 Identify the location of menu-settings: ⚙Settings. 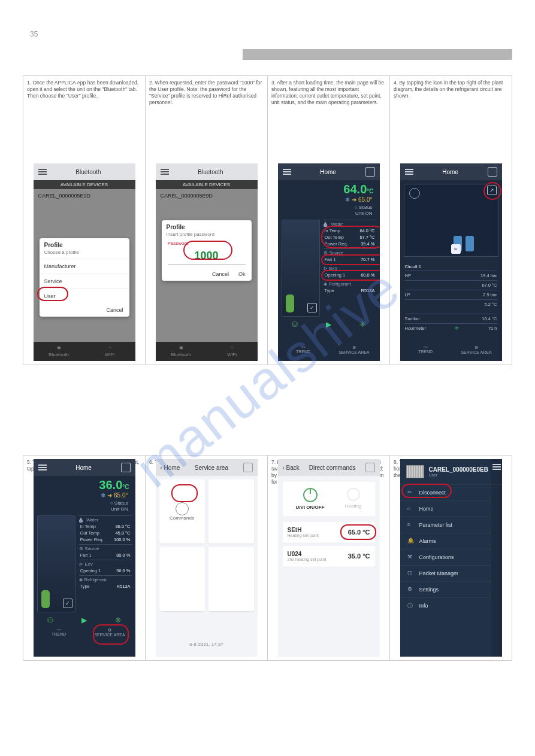
(451, 589).